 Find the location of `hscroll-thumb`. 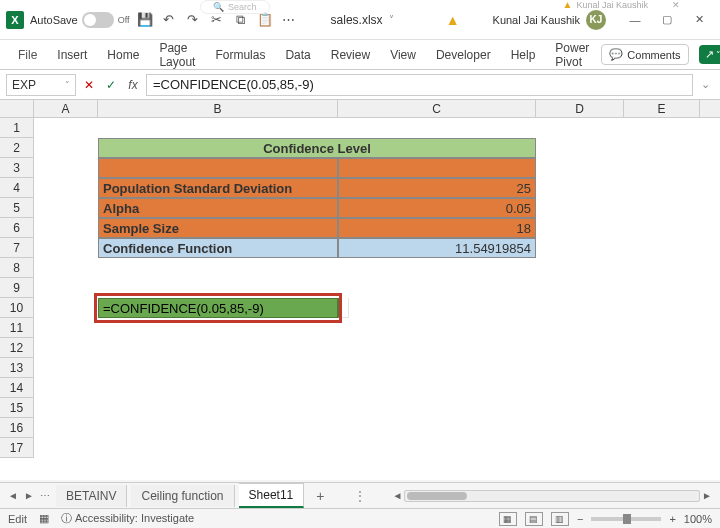

hscroll-thumb is located at coordinates (437, 496).